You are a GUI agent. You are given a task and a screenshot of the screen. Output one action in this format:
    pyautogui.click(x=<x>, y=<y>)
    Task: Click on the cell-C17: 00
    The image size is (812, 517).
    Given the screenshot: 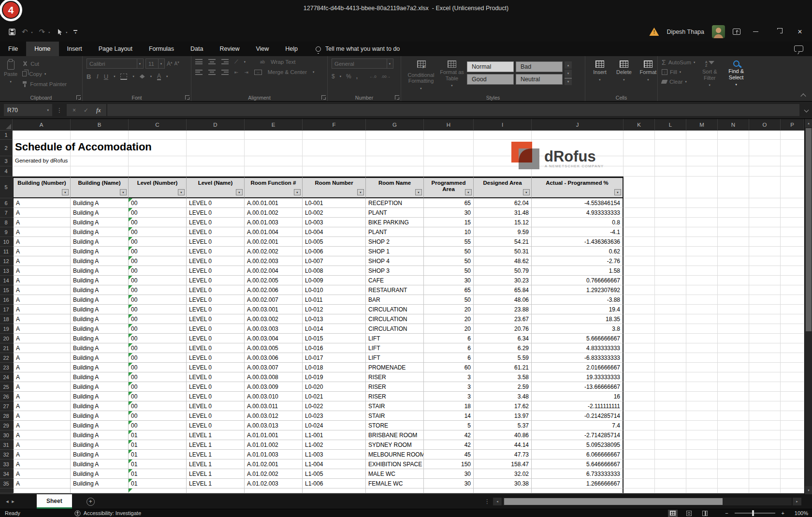 What is the action you would take?
    pyautogui.click(x=158, y=310)
    